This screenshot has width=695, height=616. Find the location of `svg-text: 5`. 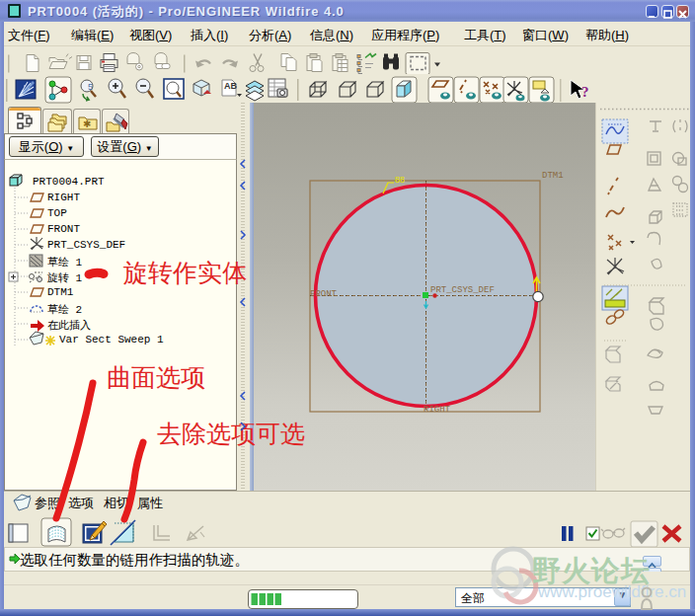

svg-text: 5 is located at coordinates (91, 87).